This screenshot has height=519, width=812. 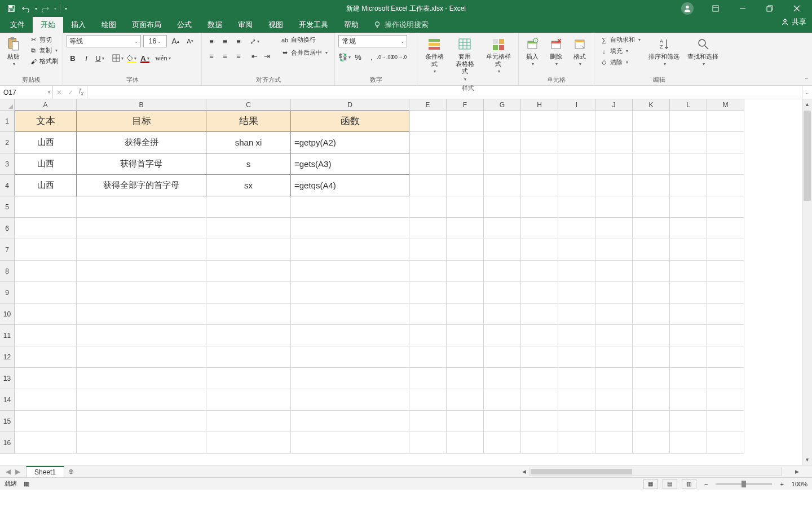 What do you see at coordinates (614, 421) in the screenshot?
I see `cell-J15` at bounding box center [614, 421].